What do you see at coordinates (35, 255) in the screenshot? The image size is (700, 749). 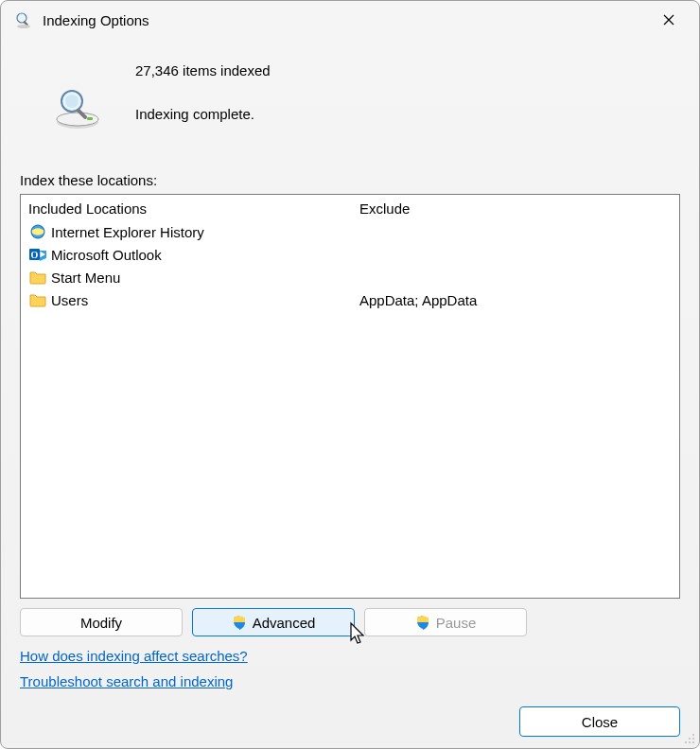 I see `svg-text: O` at bounding box center [35, 255].